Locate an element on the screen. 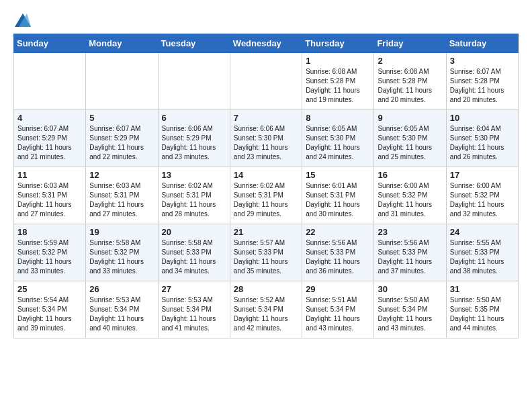 Image resolution: width=532 pixels, height=411 pixels. calendar-cell: 18Sunrise: 5:59 AM Sunset: 5:32 PM Dayli… is located at coordinates (50, 253).